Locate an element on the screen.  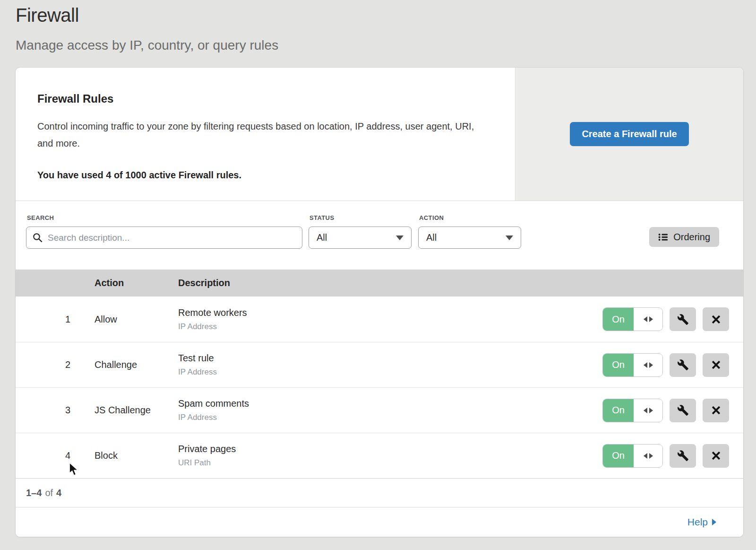
rule-action: Challenge is located at coordinates (121, 365).